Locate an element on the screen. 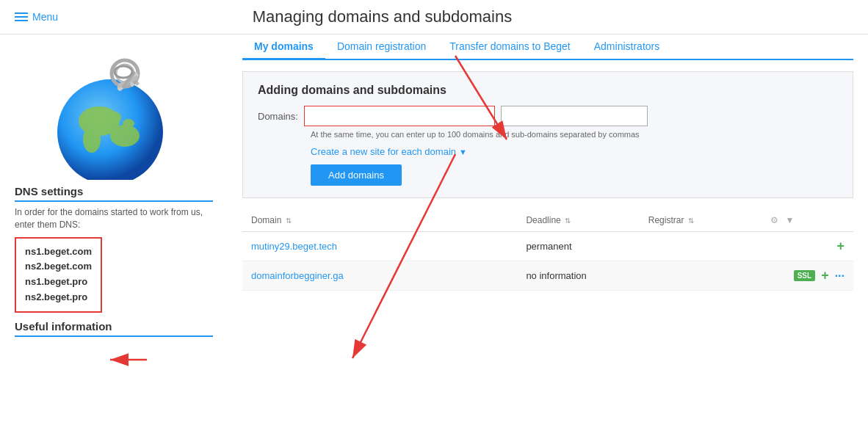 This screenshot has height=439, width=868. useful-info-section: Useful information is located at coordinates (114, 329).